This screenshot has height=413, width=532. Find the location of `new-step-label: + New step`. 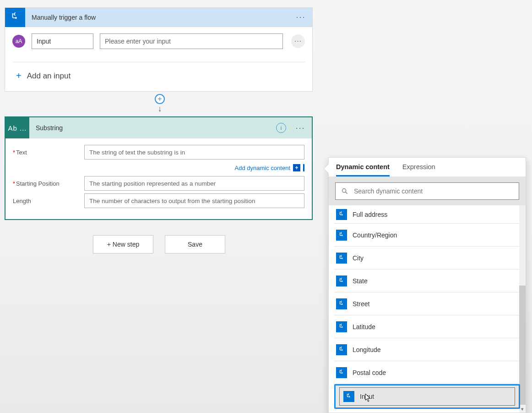

new-step-label: + New step is located at coordinates (123, 244).